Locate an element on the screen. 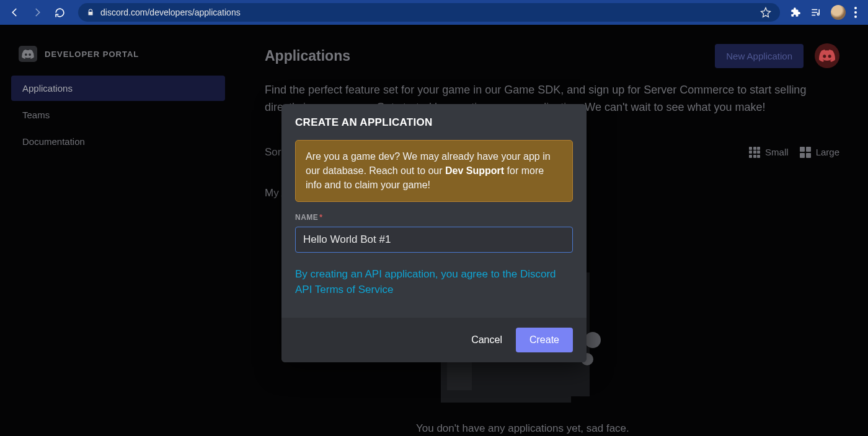 This screenshot has width=868, height=436. dev-support-link: Dev Support is located at coordinates (475, 171).